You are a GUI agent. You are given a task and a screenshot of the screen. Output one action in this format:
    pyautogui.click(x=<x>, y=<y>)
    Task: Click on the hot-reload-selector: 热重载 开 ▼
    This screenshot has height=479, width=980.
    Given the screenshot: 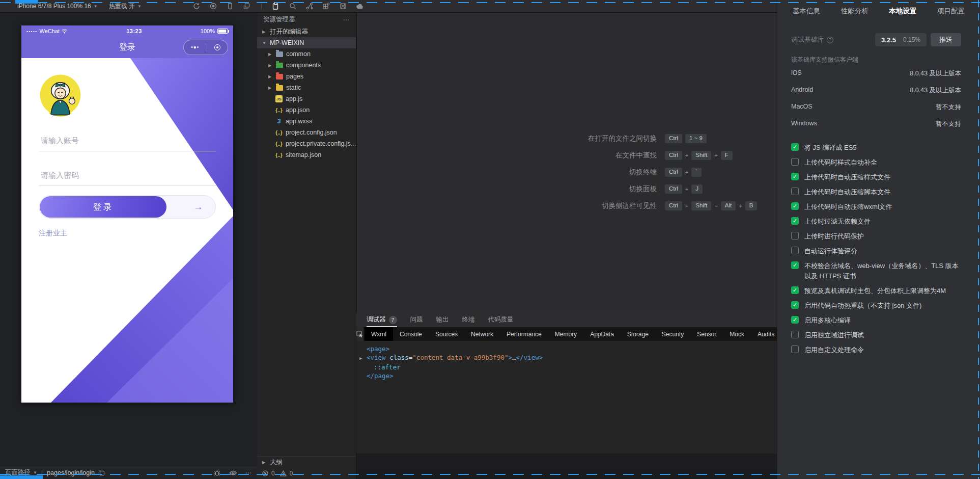 What is the action you would take?
    pyautogui.click(x=125, y=6)
    